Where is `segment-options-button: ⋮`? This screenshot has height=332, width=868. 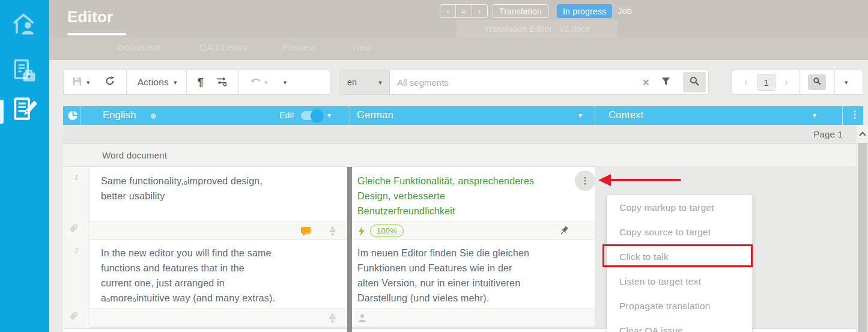
segment-options-button: ⋮ is located at coordinates (585, 181).